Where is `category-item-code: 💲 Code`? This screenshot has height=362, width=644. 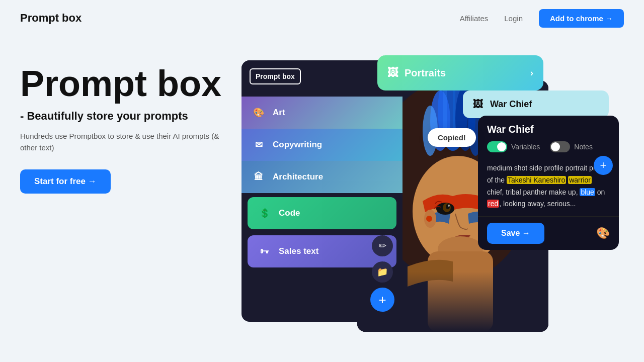
category-item-code: 💲 Code is located at coordinates (322, 213).